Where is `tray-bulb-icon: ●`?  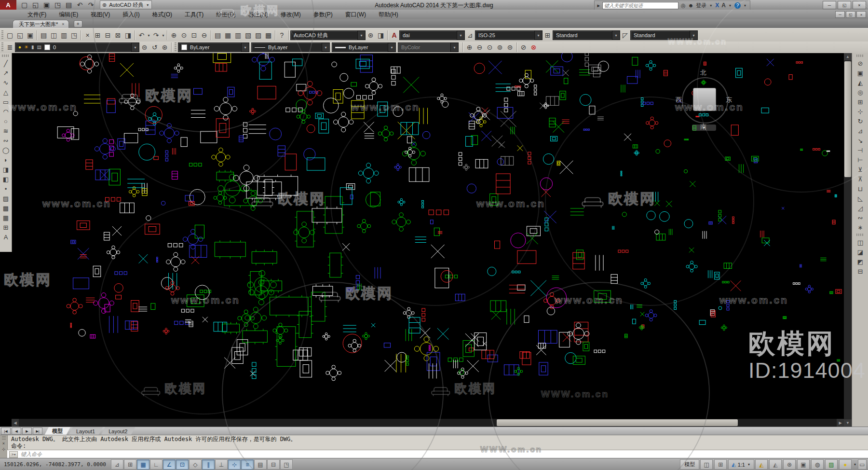 tray-bulb-icon: ● is located at coordinates (845, 464).